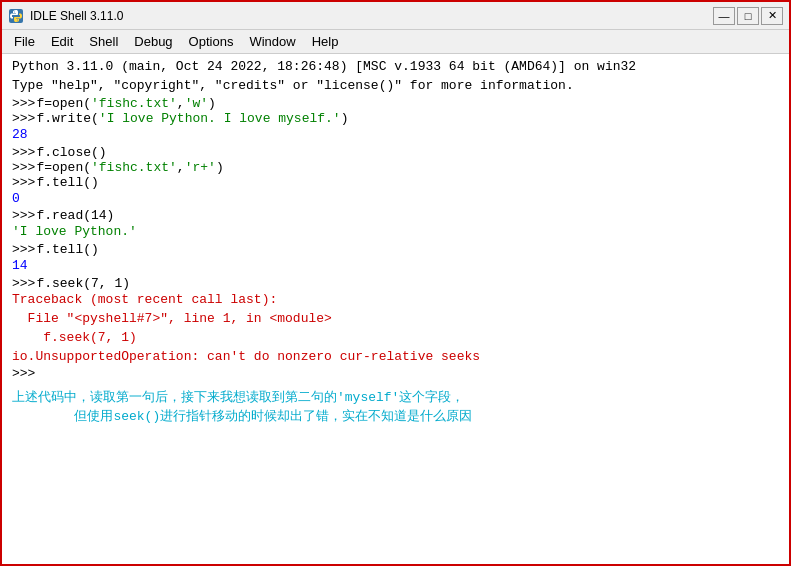  I want to click on prompt-line-2: >>> f.write('I love Python. I love mysel…, so click(398, 118).